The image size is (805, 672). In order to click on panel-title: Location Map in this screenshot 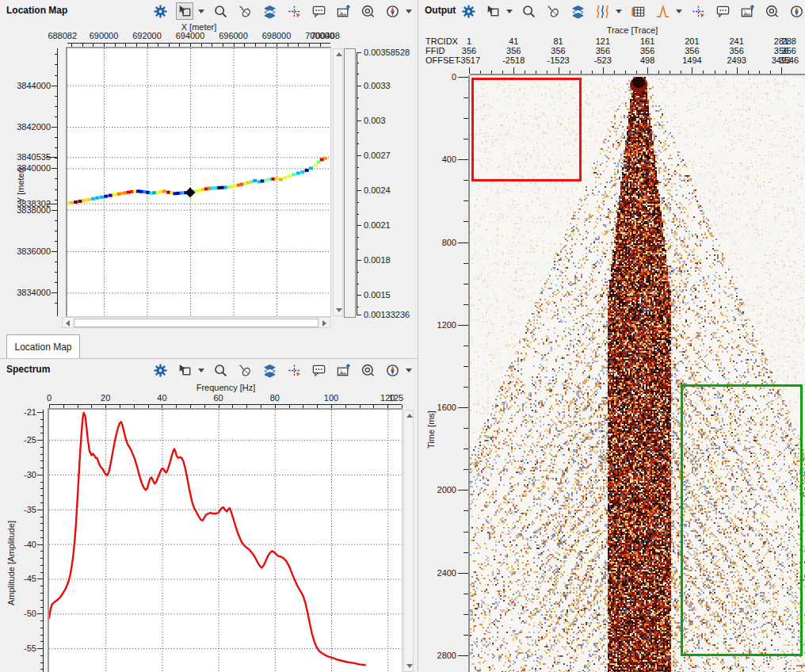, I will do `click(36, 10)`.